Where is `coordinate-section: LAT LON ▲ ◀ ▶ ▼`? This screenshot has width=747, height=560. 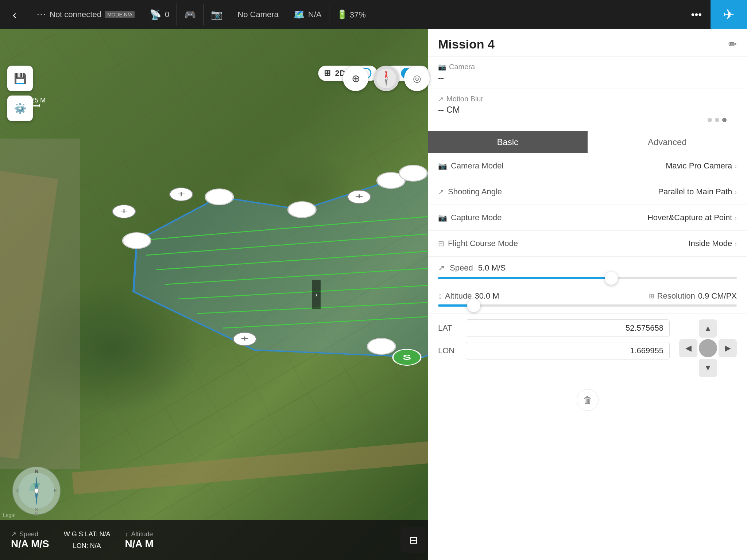
coordinate-section: LAT LON ▲ ◀ ▶ ▼ is located at coordinates (587, 348).